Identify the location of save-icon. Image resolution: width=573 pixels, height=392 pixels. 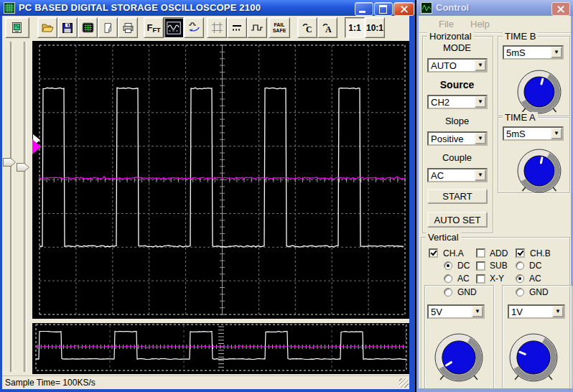
(67, 28).